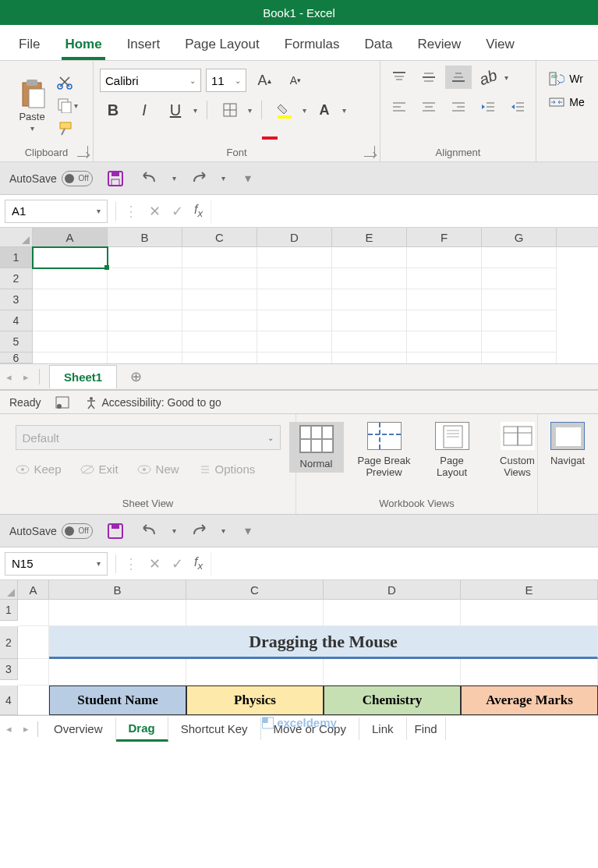 The width and height of the screenshot is (598, 868). Describe the element at coordinates (9, 728) in the screenshot. I see `sheet-nav-prev-icon: ◂` at that location.